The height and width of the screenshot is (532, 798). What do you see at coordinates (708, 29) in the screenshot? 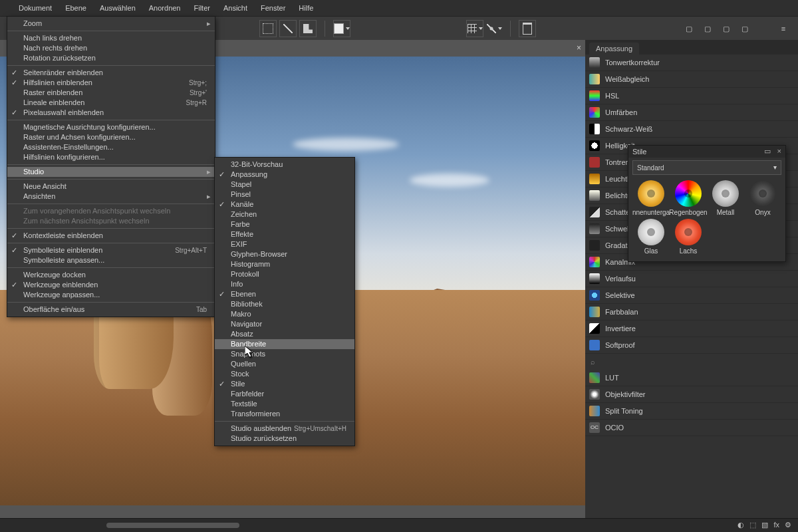
I see `tool-right-2: ▢` at bounding box center [708, 29].